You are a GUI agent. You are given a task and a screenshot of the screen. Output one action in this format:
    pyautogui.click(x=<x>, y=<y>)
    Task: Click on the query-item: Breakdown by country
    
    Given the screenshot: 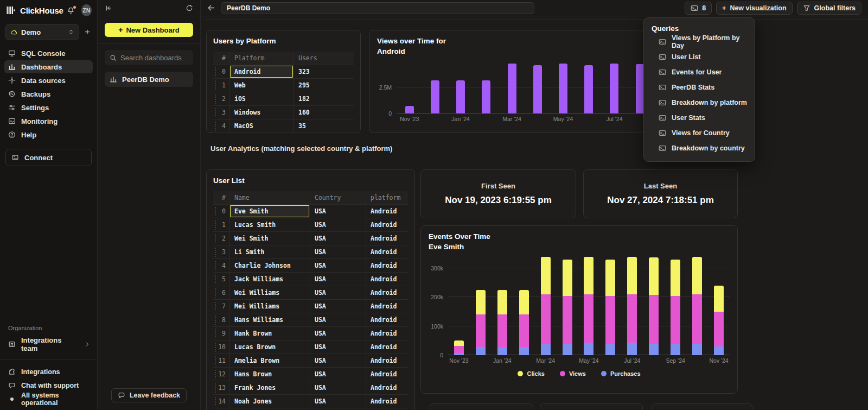 What is the action you would take?
    pyautogui.click(x=699, y=148)
    